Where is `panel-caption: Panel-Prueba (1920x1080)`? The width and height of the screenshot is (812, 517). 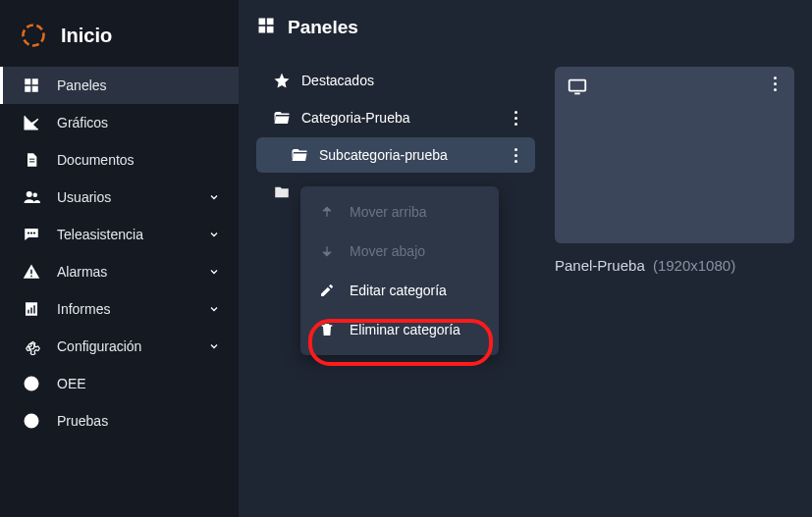 panel-caption: Panel-Prueba (1920x1080) is located at coordinates (675, 265).